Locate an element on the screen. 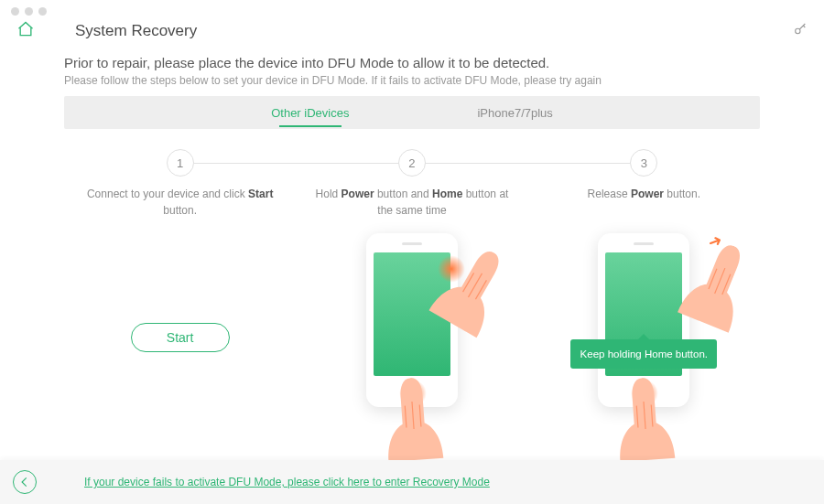  home-icon is located at coordinates (26, 31).